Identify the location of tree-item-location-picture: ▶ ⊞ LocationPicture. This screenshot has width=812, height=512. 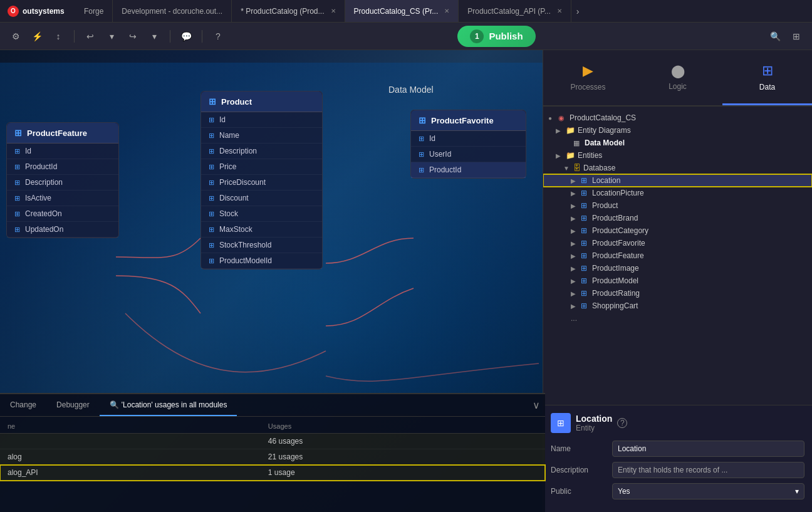
(678, 193).